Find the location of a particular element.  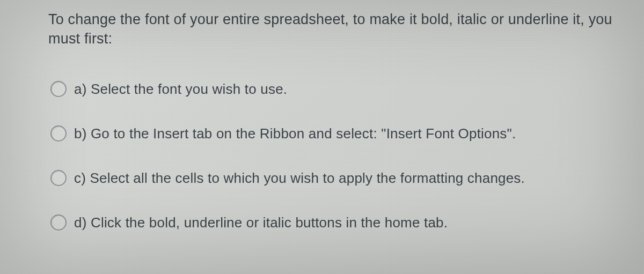

question-text: To change the font of your entire spread… is located at coordinates (335, 29).